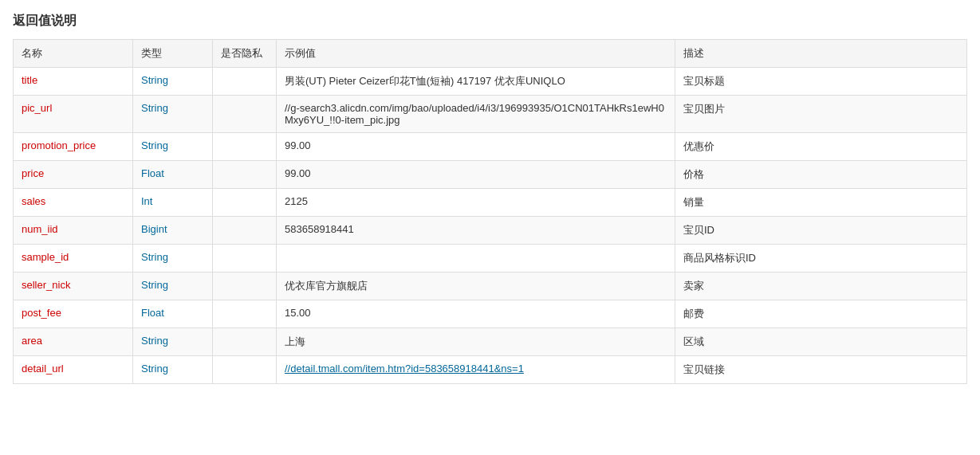  I want to click on field-name: sales, so click(73, 202).